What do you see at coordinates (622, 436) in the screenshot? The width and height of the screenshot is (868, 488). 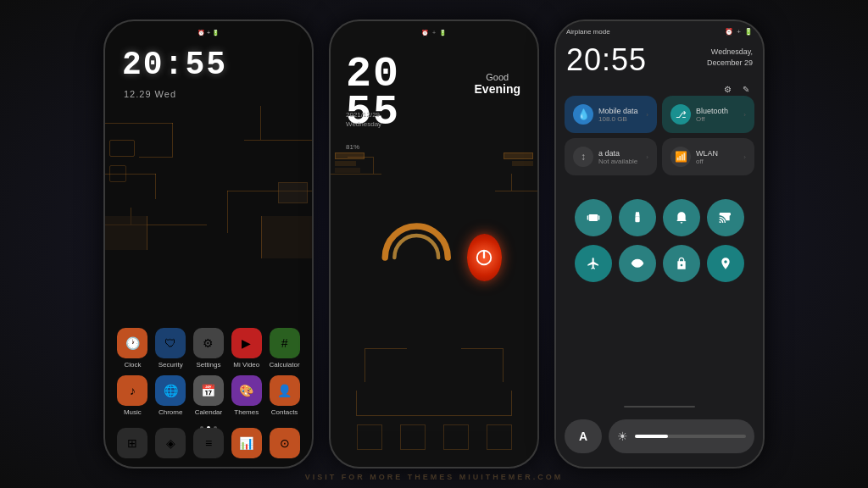 I see `brightness-icon: ☀` at bounding box center [622, 436].